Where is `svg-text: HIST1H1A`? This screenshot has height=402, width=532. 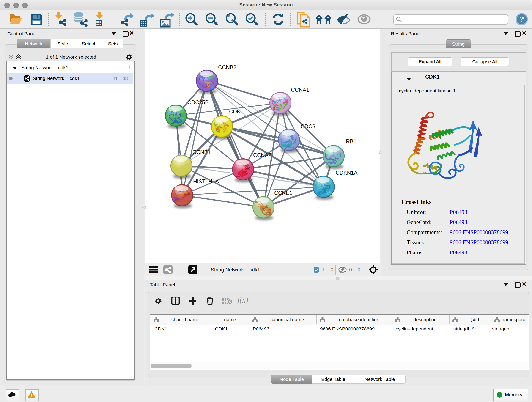
svg-text: HIST1H1A is located at coordinates (206, 181).